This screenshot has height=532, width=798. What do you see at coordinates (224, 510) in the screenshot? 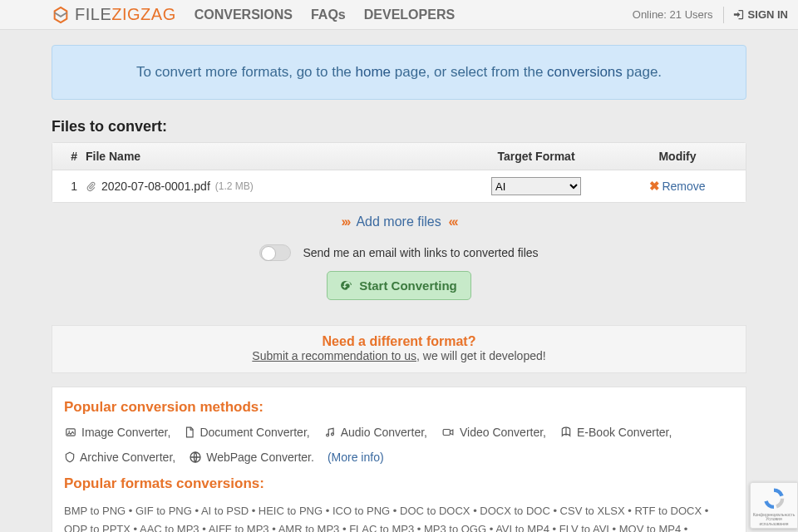
I see `format-link: AI to PSD` at bounding box center [224, 510].